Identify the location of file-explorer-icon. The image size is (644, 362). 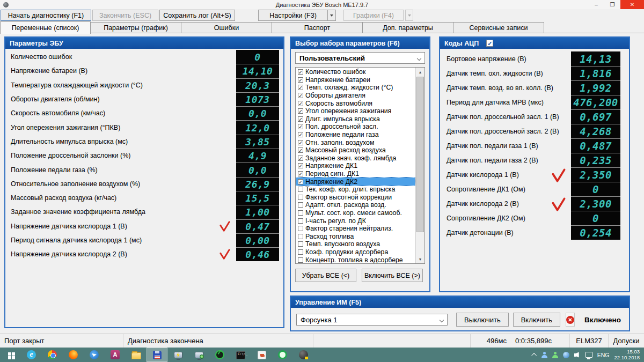
(136, 355).